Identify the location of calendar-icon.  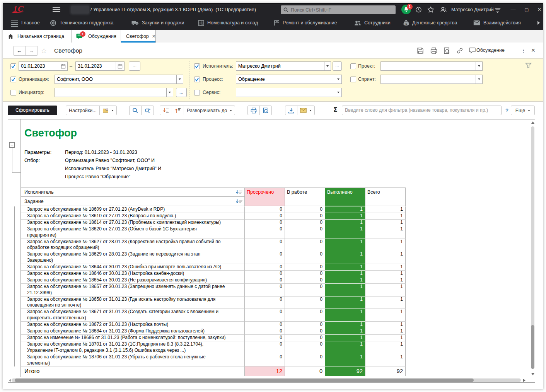
(120, 66).